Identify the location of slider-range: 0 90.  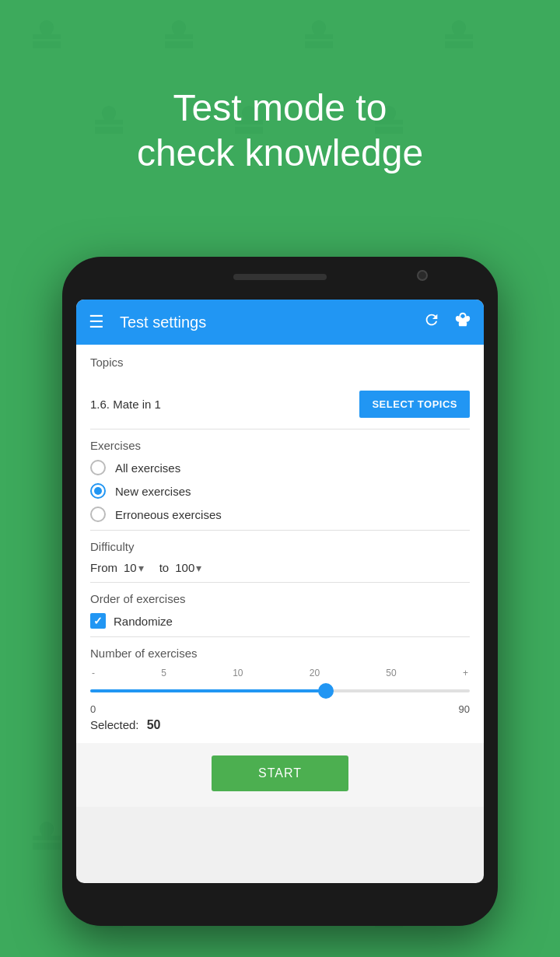
(280, 710).